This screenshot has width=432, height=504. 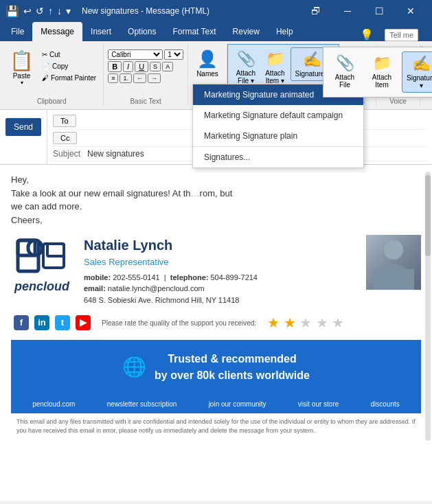 I want to click on bullets-button: ≡, so click(x=113, y=78).